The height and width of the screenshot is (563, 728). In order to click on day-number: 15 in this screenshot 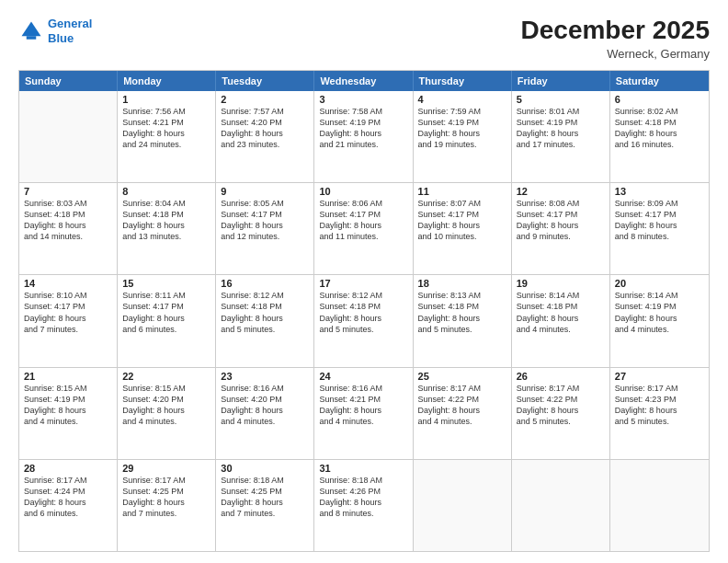, I will do `click(166, 283)`.